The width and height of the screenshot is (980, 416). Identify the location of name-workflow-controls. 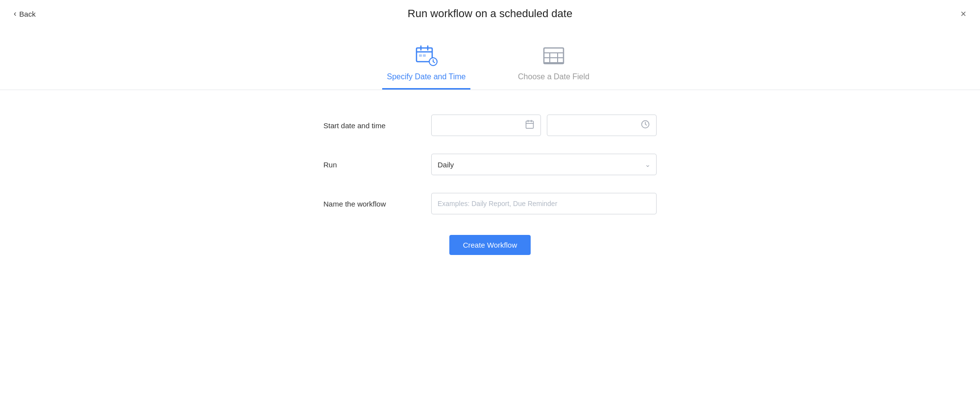
(544, 204).